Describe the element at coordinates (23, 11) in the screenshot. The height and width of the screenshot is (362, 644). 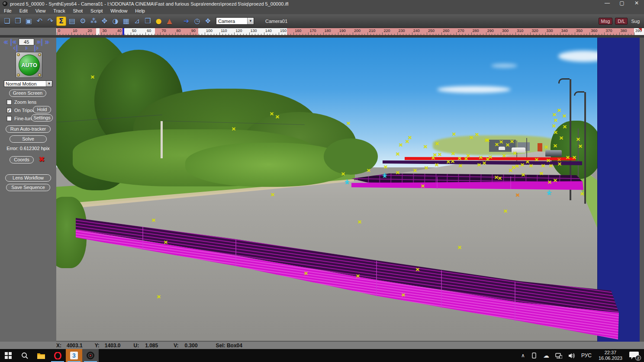
I see `menu-edit: Edit` at that location.